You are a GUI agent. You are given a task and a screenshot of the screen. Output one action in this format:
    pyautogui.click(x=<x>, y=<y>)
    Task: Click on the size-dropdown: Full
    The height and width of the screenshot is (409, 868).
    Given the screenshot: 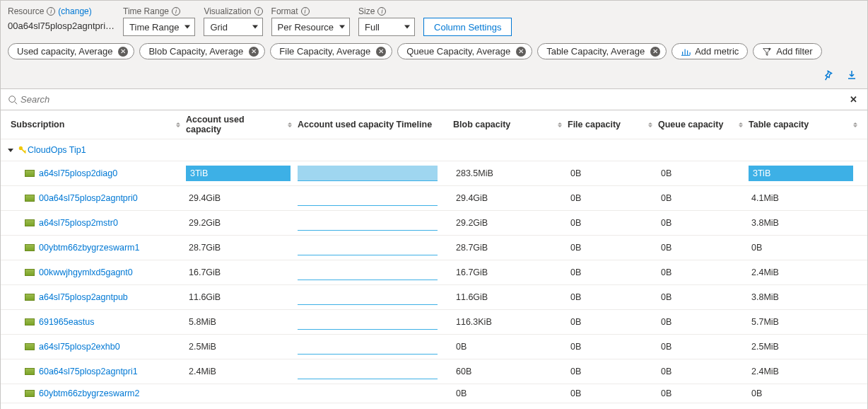 What is the action you would take?
    pyautogui.click(x=387, y=27)
    